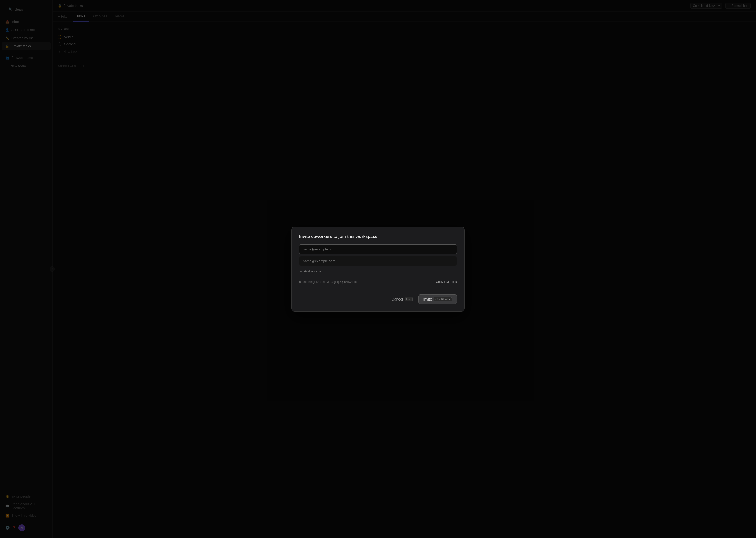 The image size is (756, 538). I want to click on cancel-button: Cancel Esc, so click(402, 299).